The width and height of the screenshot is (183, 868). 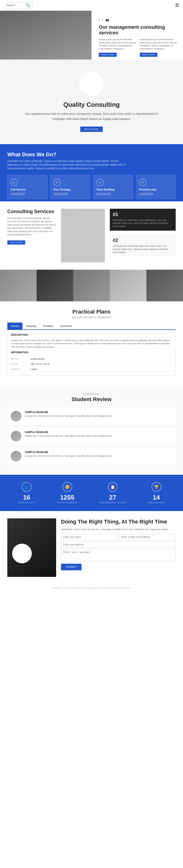 I want to click on trophy-icon: 🏆, so click(x=156, y=487).